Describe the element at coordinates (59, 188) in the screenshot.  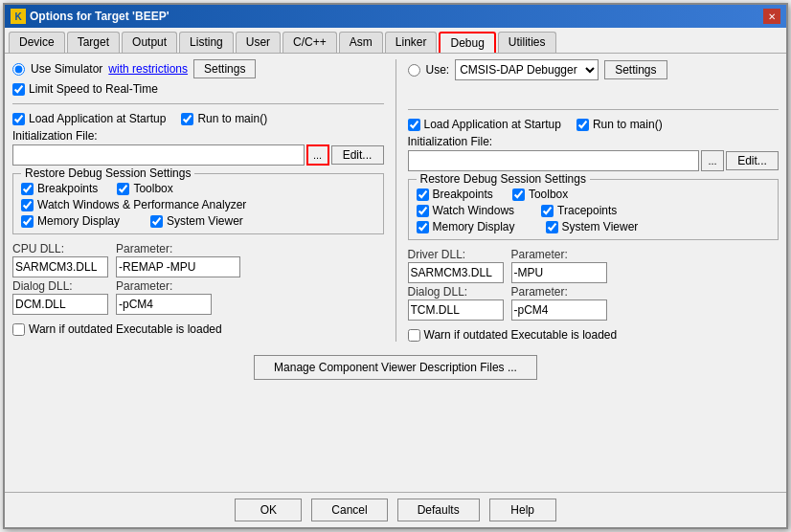
I see `left-breakpoints-row: Breakpoints` at that location.